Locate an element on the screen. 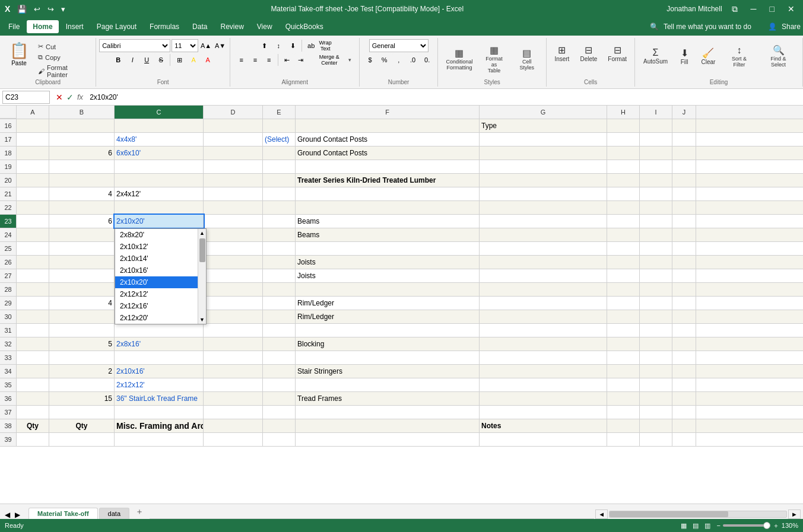  menu-page-layout: Page Layout is located at coordinates (116, 27).